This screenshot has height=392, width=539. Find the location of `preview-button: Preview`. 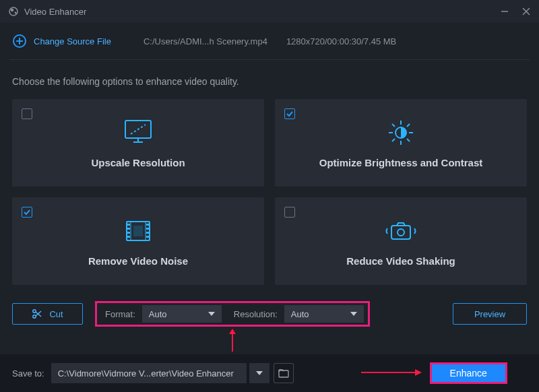

preview-button: Preview is located at coordinates (490, 314).